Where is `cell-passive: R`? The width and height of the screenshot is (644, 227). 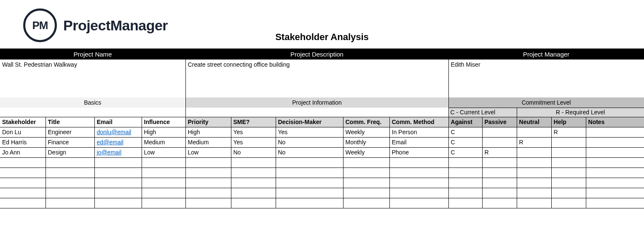 cell-passive: R is located at coordinates (499, 152).